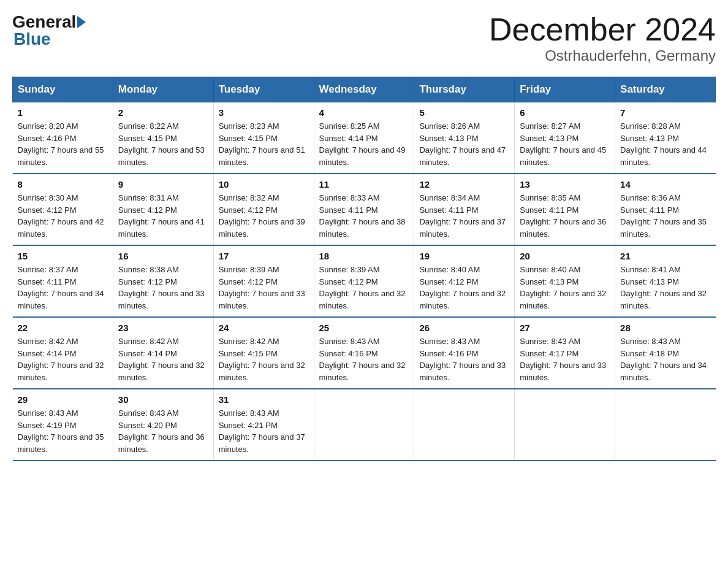  I want to click on calendar-cell: 25Sunrise: 8:43 AMSunset: 4:16 PMDayligh…, so click(364, 353).